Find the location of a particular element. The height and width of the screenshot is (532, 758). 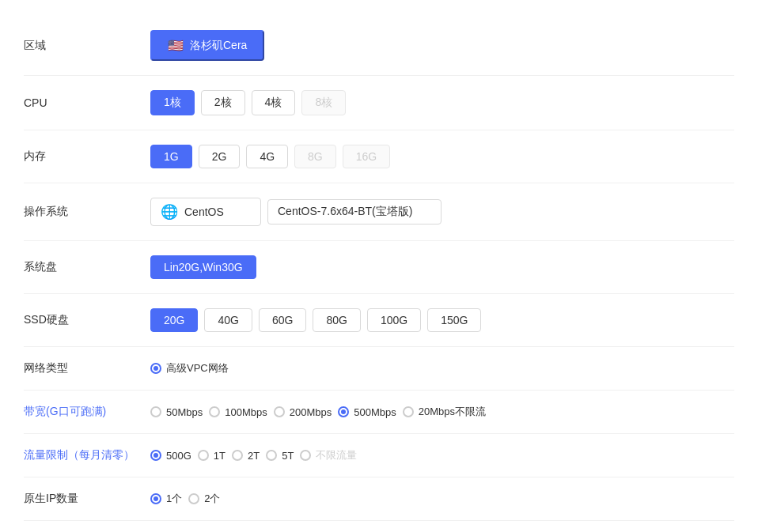

ip-option-1个: 1个 is located at coordinates (166, 499).